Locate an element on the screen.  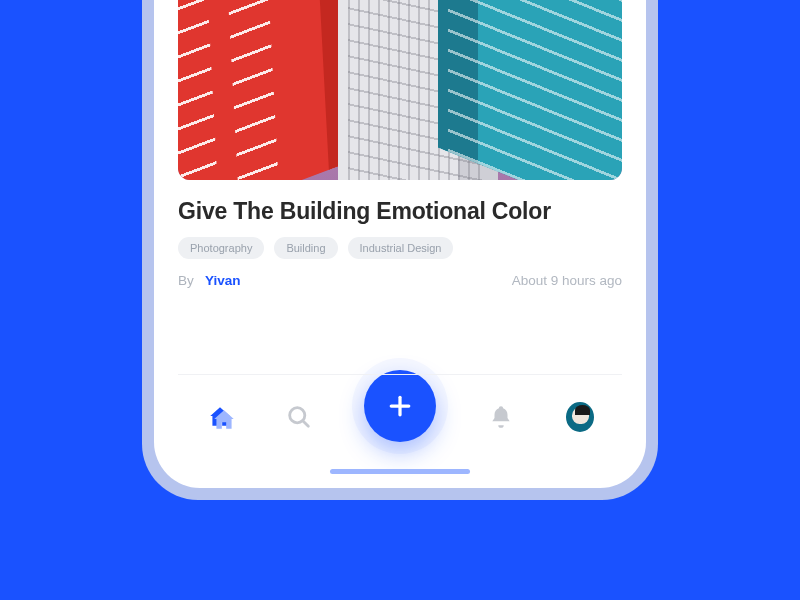
post-author: Yivan is located at coordinates (223, 280).